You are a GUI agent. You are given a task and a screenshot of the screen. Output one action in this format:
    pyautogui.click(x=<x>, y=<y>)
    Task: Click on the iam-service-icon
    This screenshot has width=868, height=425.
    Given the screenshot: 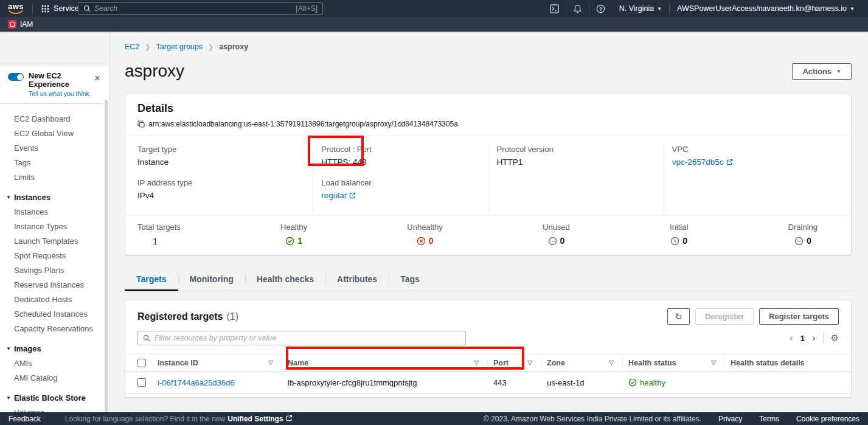 What is the action you would take?
    pyautogui.click(x=12, y=24)
    